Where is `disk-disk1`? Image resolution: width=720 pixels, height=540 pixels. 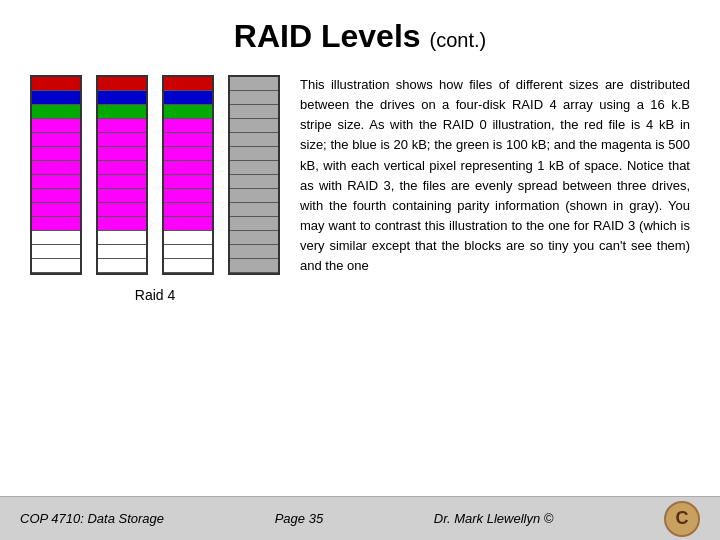
disk-disk1 is located at coordinates (56, 175).